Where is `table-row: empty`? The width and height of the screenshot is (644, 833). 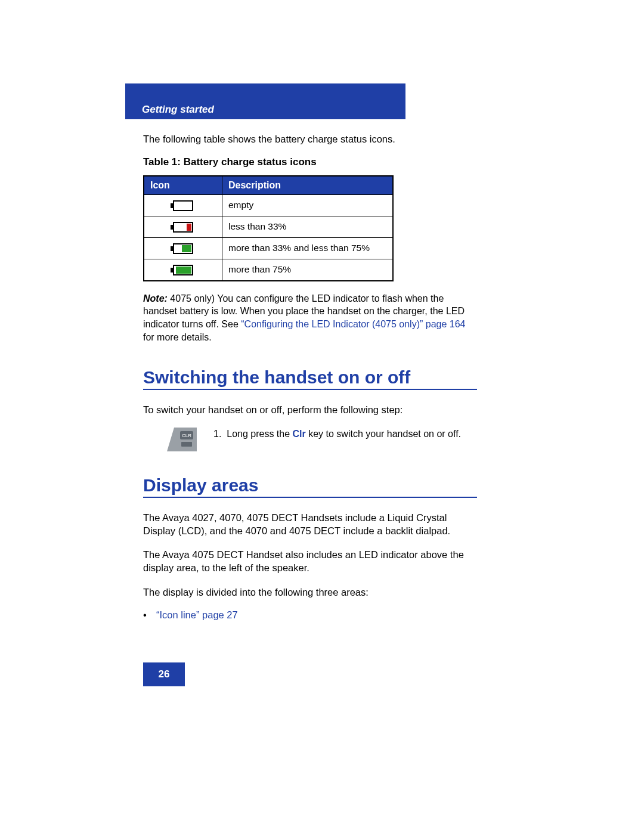 table-row: empty is located at coordinates (268, 206).